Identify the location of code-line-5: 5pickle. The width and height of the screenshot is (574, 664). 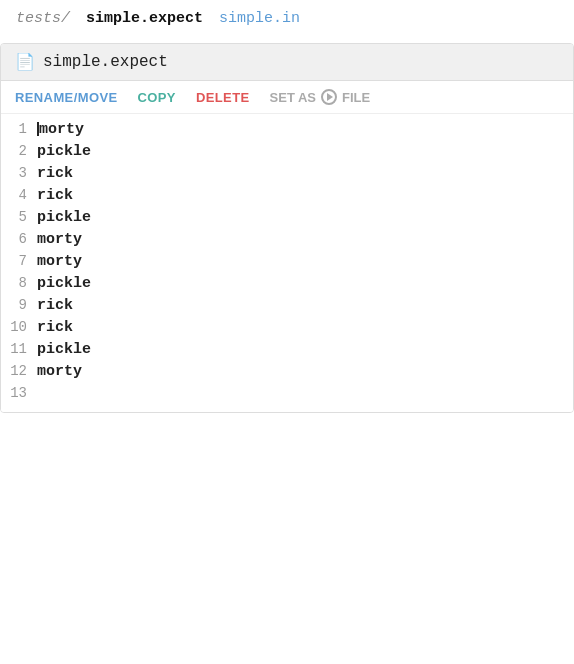
(287, 219).